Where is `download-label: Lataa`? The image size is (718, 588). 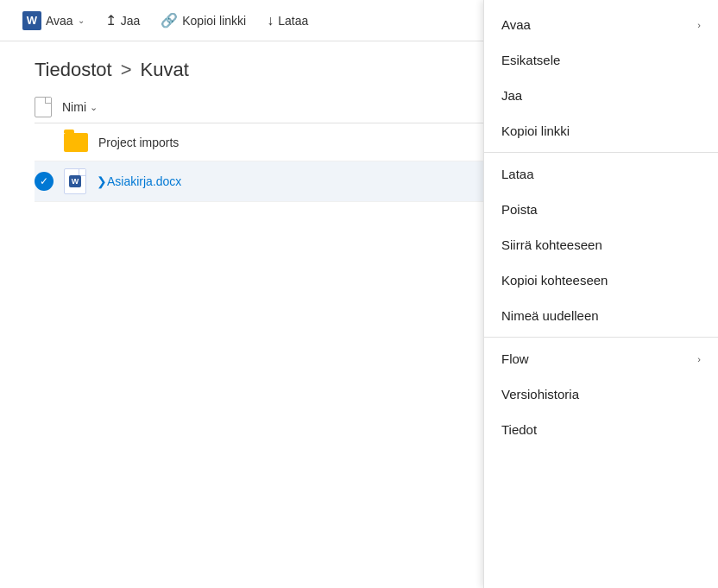 download-label: Lataa is located at coordinates (293, 21).